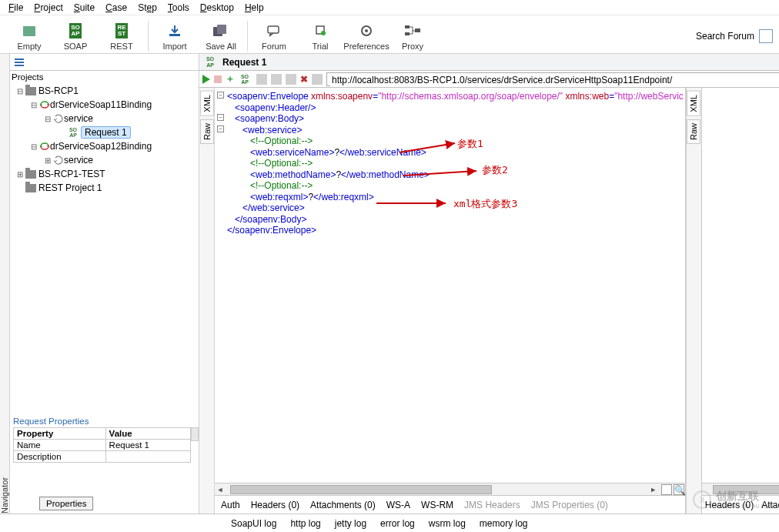 The image size is (779, 532). I want to click on properties-button: Properties, so click(66, 504).